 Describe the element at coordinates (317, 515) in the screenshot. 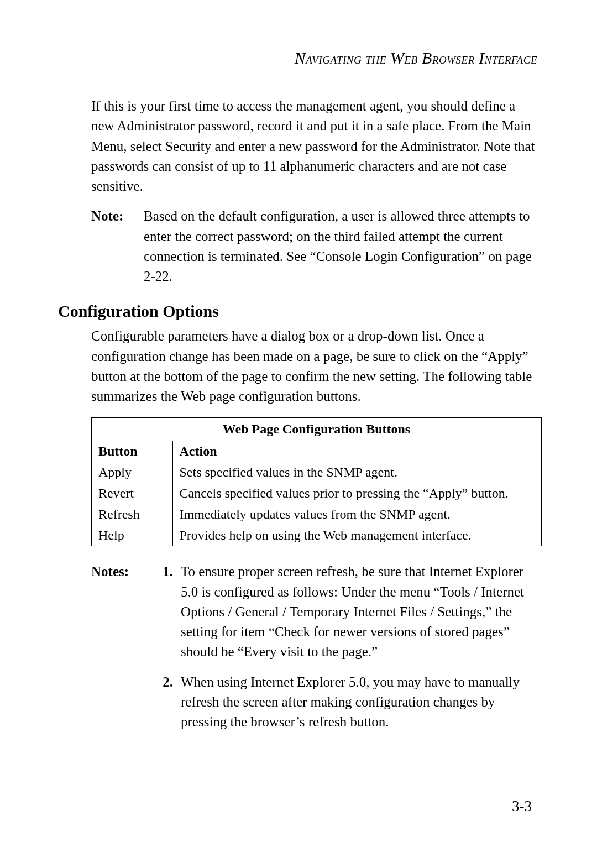

I see `table-row: Refresh Immediately updates values from …` at that location.